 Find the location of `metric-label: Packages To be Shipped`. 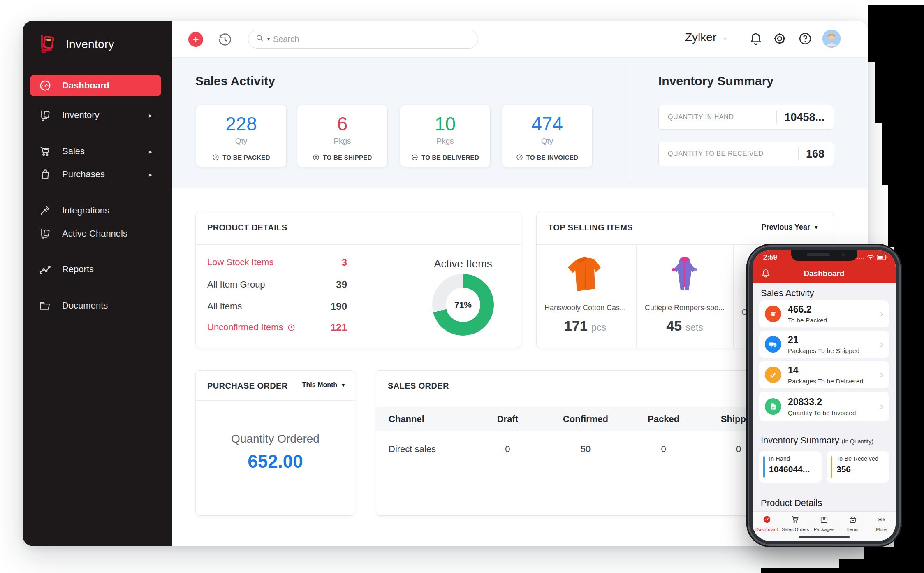

metric-label: Packages To be Shipped is located at coordinates (824, 350).